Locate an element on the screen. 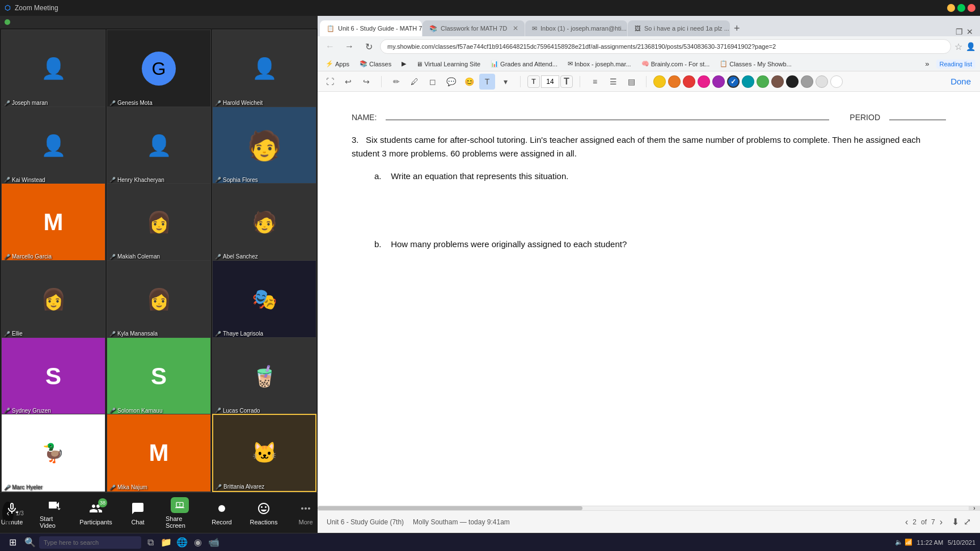 This screenshot has width=980, height=551. participant-cell: S 🎤 Sydney Gruzen is located at coordinates (53, 376).